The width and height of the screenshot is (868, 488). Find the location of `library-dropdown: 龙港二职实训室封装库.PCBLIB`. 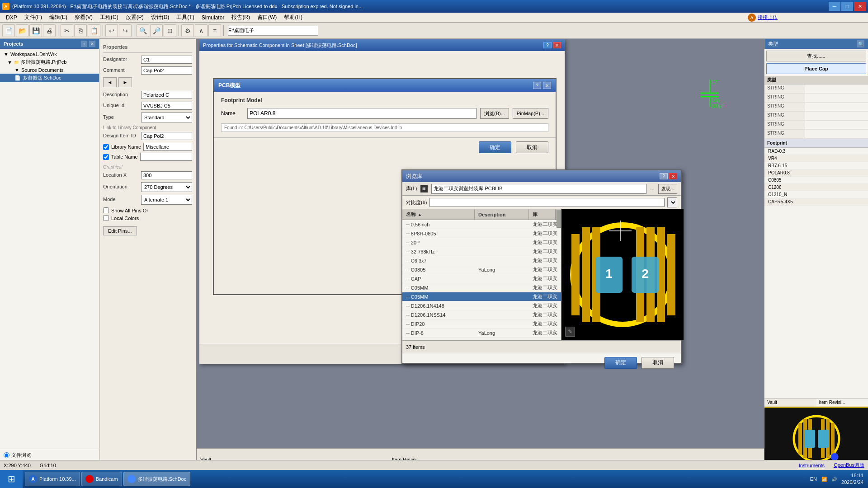

library-dropdown: 龙港二职实训室封装库.PCBLIB is located at coordinates (539, 189).